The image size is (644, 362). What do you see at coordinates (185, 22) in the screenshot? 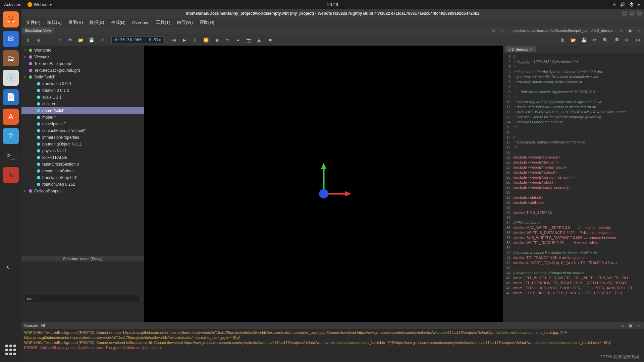
I see `menu-wizard: 向导(W)` at bounding box center [185, 22].